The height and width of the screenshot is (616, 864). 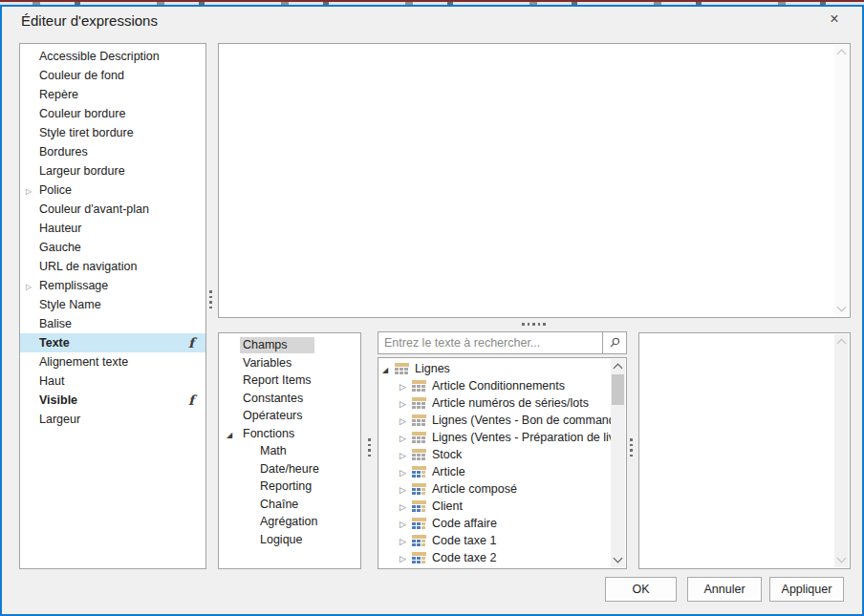 What do you see at coordinates (834, 19) in the screenshot?
I see `close-icon: ×` at bounding box center [834, 19].